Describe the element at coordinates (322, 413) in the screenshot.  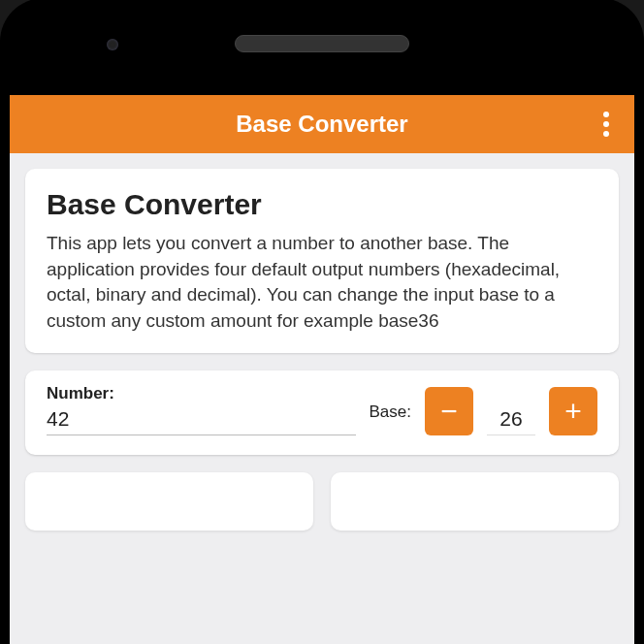
I see `input-card: Number: Base: − 26 +` at that location.